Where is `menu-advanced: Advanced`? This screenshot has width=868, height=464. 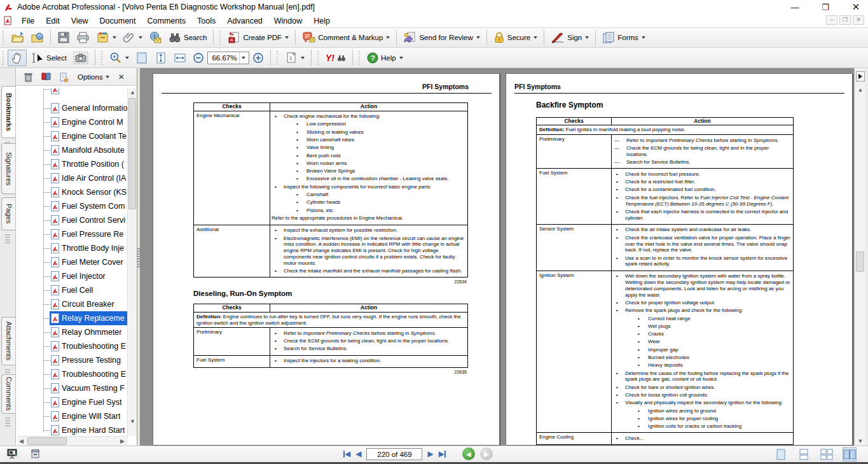 menu-advanced: Advanced is located at coordinates (245, 21).